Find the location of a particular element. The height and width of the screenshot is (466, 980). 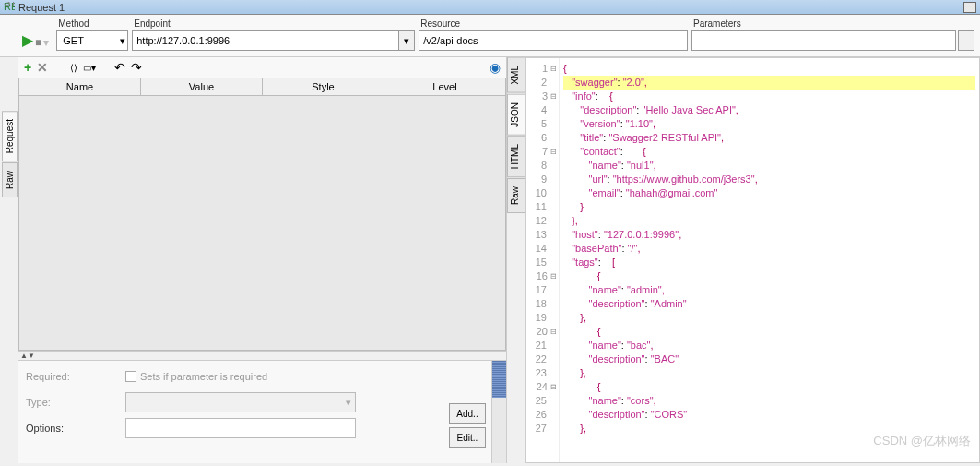

type-select: ▾ is located at coordinates (241, 402).